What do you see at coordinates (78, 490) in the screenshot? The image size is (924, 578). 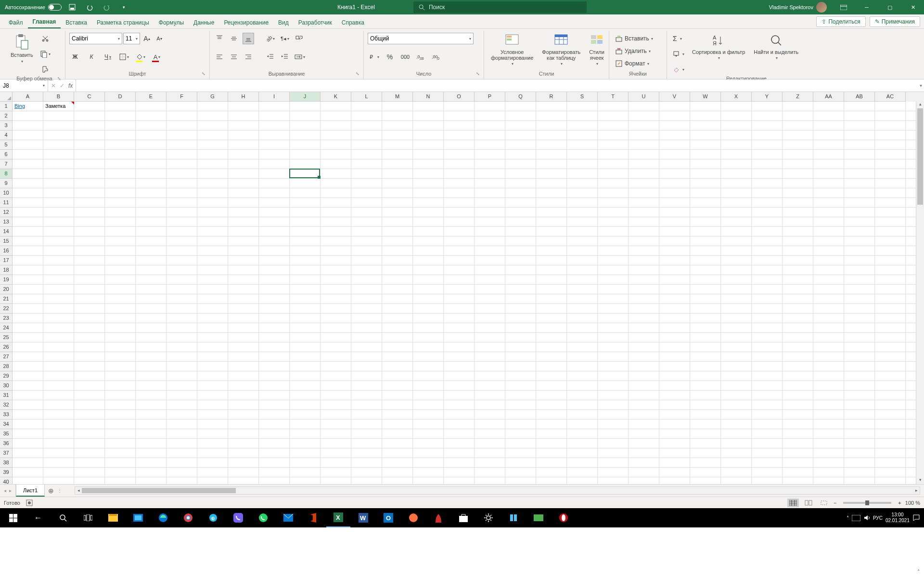 I see `scroll-left-button: ◂` at bounding box center [78, 490].